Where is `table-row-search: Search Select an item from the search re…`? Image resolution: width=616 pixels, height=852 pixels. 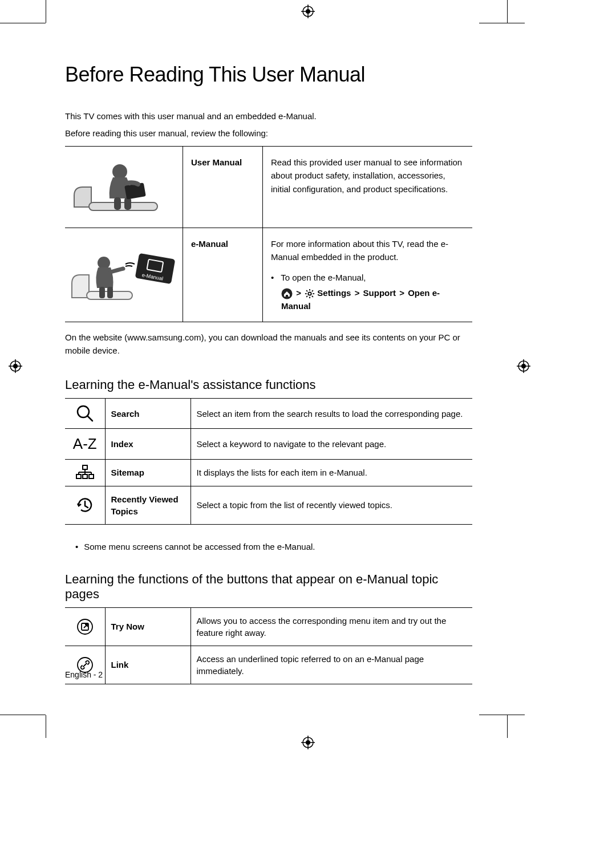
table-row-search: Search Select an item from the search re… is located at coordinates (269, 414).